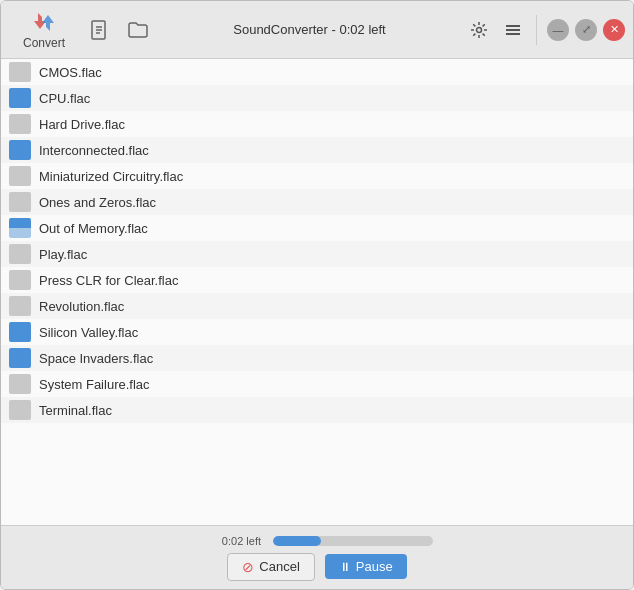  I want to click on pause-icon: ⏸, so click(345, 567).